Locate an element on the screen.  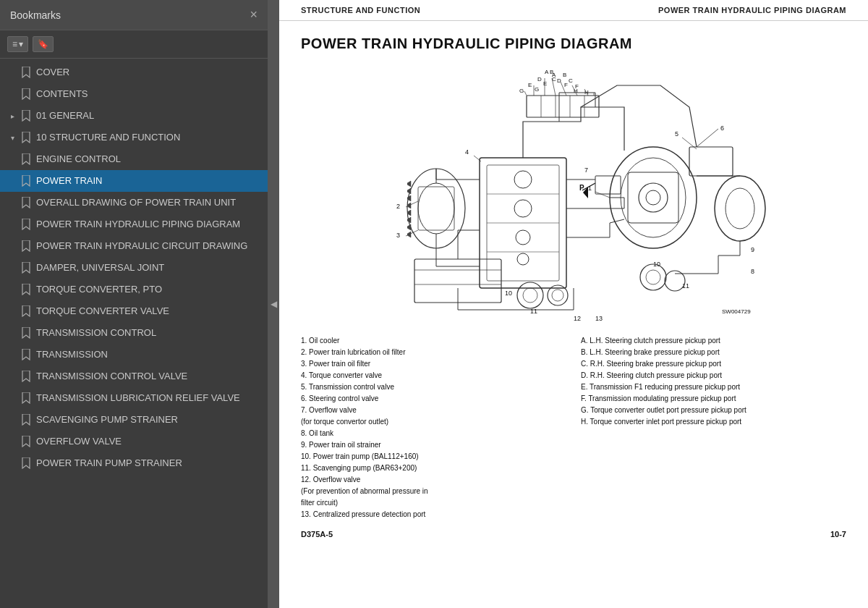
sidebar-item-overflow-valve: OVERFLOW VALVE is located at coordinates (134, 442).